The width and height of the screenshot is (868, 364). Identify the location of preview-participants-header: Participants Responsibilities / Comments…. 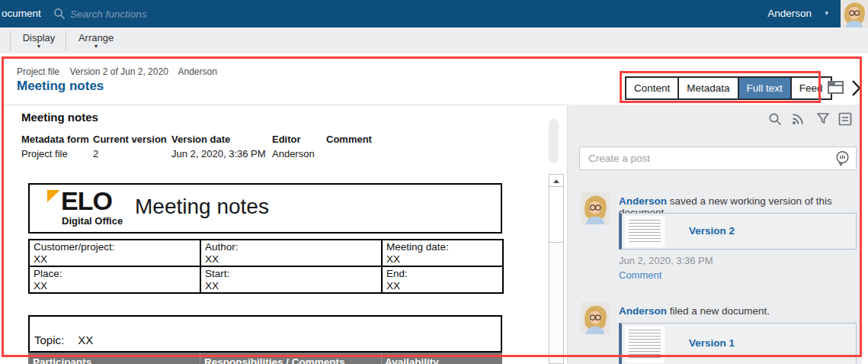
(265, 359).